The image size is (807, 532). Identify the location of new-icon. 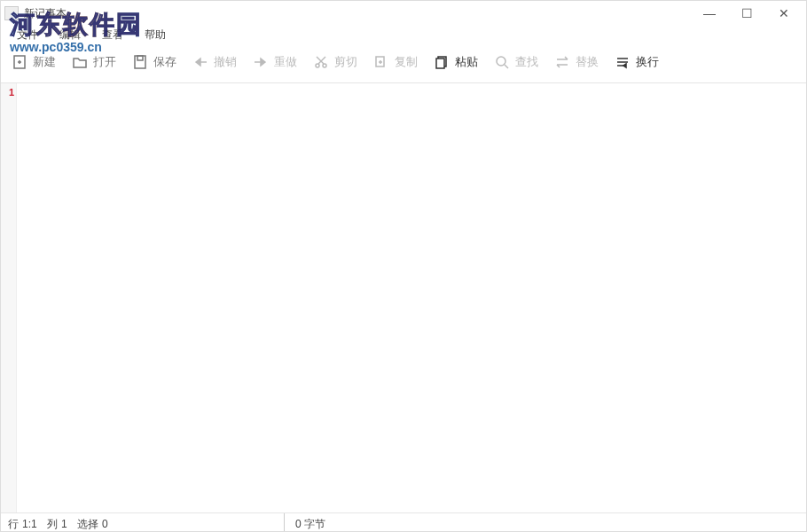
(20, 62).